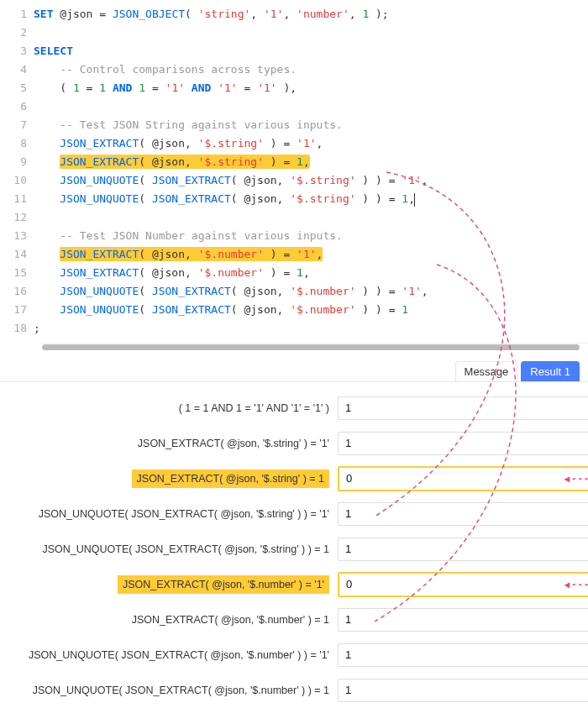 The width and height of the screenshot is (588, 724). What do you see at coordinates (165, 443) in the screenshot?
I see `result-label: JSON_EXTRACT( @json, '$.string' ) = '1'` at bounding box center [165, 443].